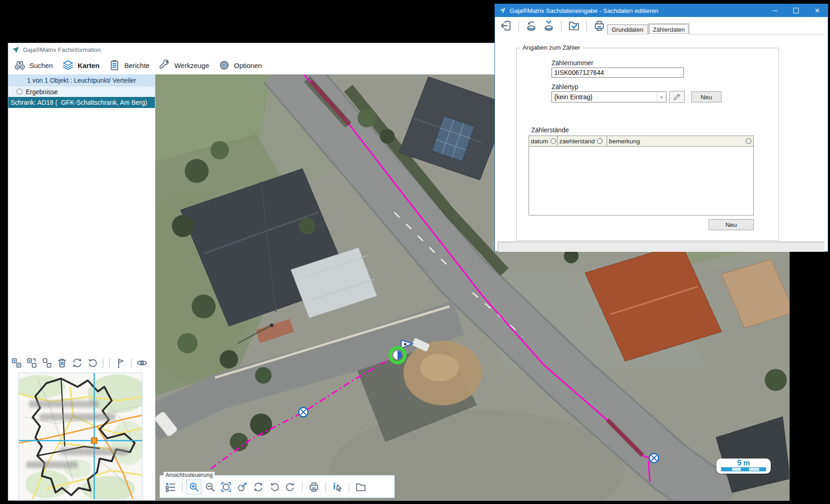 The image size is (830, 504). What do you see at coordinates (79, 363) in the screenshot?
I see `results-tools` at bounding box center [79, 363].